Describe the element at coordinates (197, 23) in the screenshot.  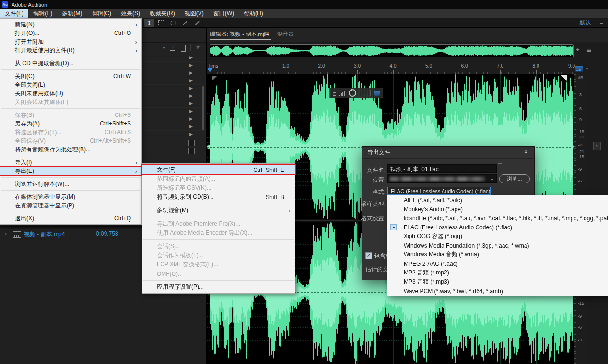
I see `spot-healing-brush-tool-icon` at that location.